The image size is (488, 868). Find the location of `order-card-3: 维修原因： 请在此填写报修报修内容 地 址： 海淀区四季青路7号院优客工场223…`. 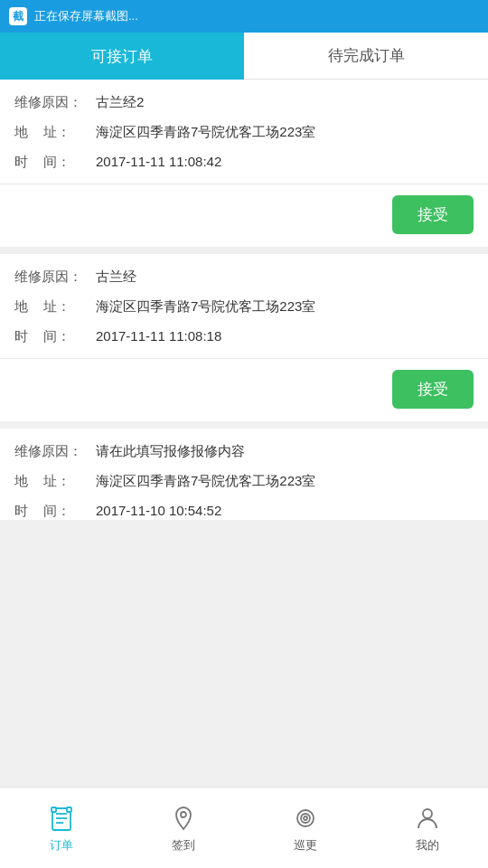

order-card-3: 维修原因： 请在此填写报修报修内容 地 址： 海淀区四季青路7号院优客工场223… is located at coordinates (244, 474).